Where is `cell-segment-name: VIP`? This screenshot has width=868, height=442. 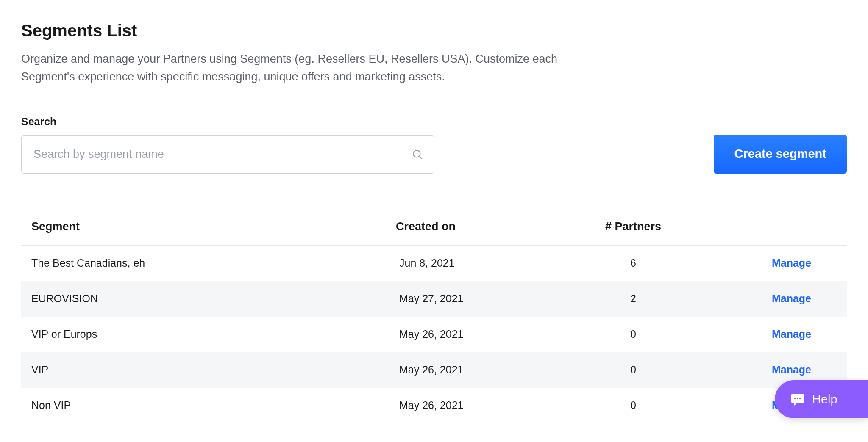 cell-segment-name: VIP is located at coordinates (214, 370).